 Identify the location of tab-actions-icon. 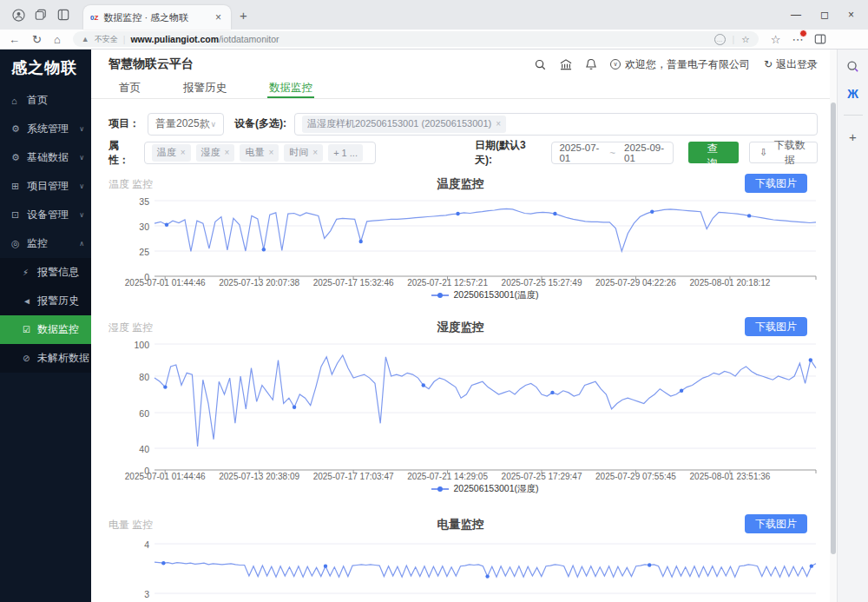
(63, 15).